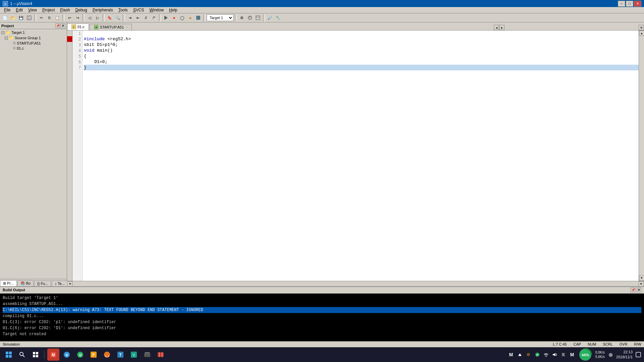  I want to click on taskbar-app-4: F, so click(94, 355).